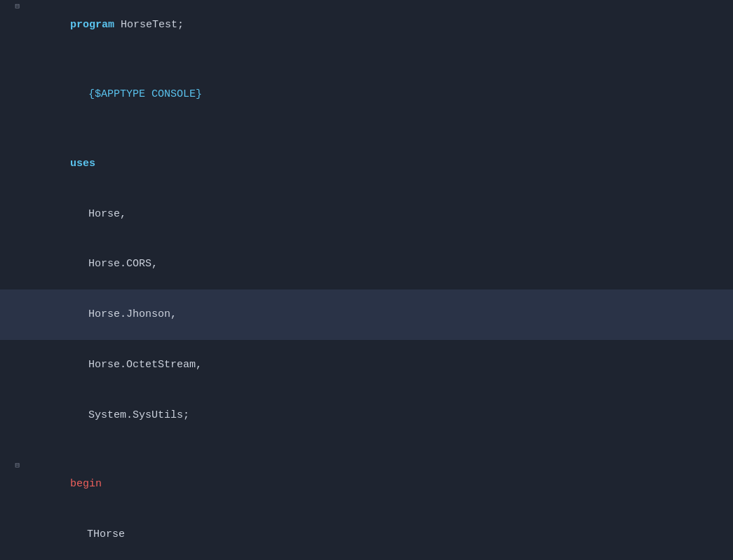  Describe the element at coordinates (83, 164) in the screenshot. I see `keyword-uses: uses` at that location.